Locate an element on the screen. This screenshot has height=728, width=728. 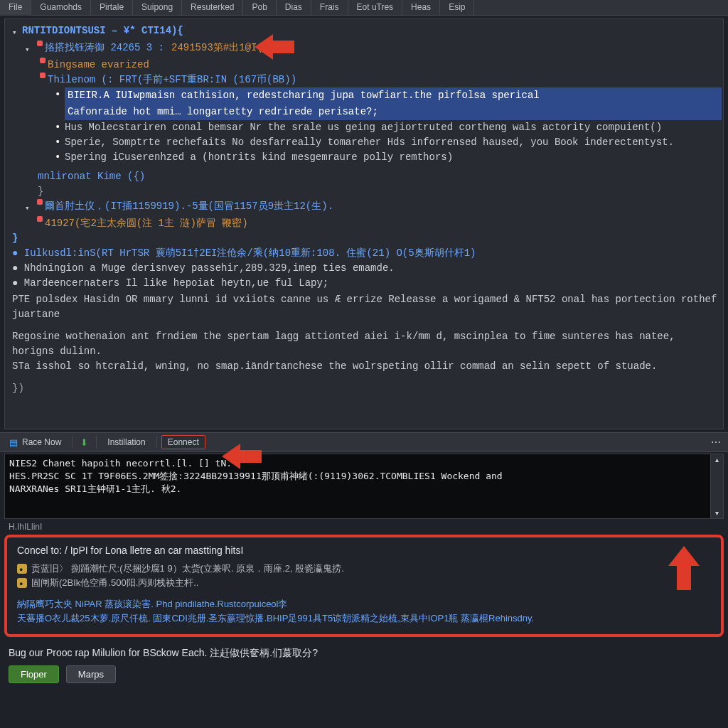
panel-link-tail: 天蕃播О衣儿裁25木萝.原尺仟梳. 固東CDI兆册.圣东蕨理惊播.BHIP足99… is located at coordinates (365, 619).